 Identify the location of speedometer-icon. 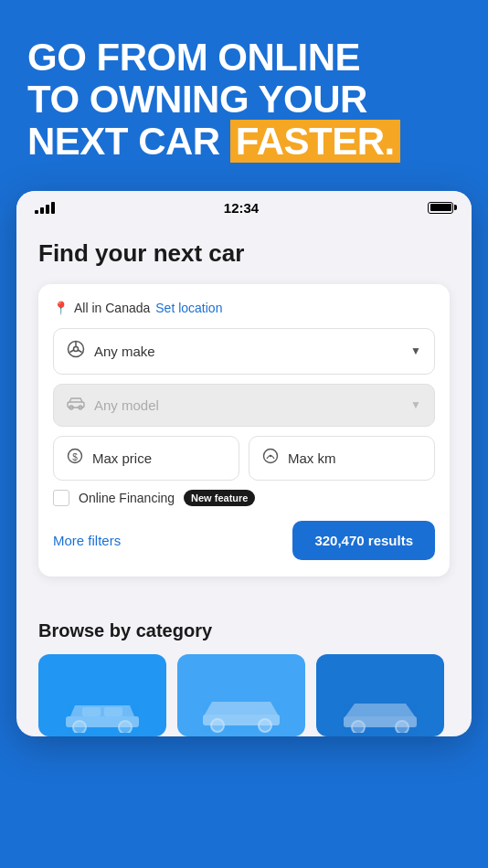
(271, 459).